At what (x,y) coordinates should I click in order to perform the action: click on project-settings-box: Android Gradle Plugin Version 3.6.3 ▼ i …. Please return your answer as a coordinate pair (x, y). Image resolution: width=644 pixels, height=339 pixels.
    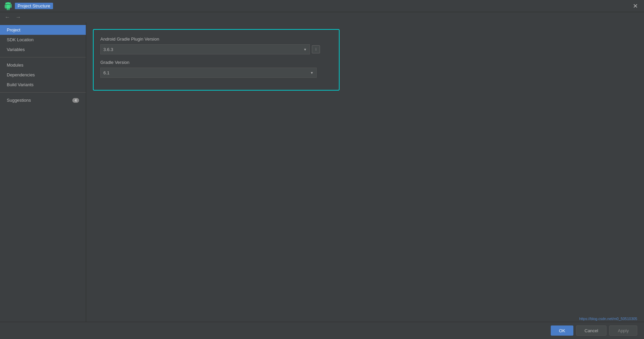
    Looking at the image, I should click on (216, 60).